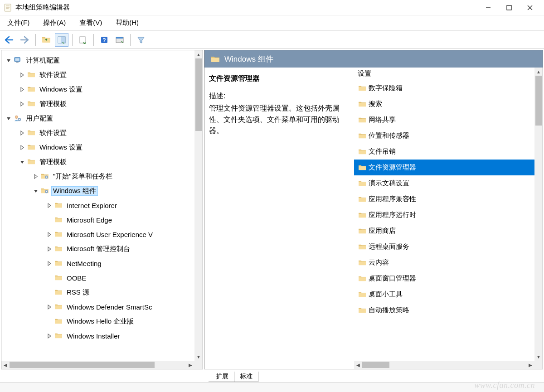  Describe the element at coordinates (444, 104) in the screenshot. I see `list-item: 搜索` at that location.